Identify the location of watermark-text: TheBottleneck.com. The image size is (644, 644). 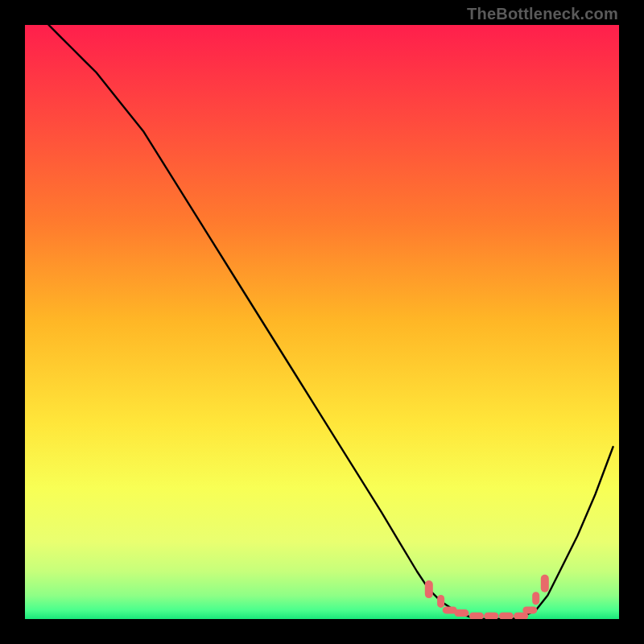
(543, 14).